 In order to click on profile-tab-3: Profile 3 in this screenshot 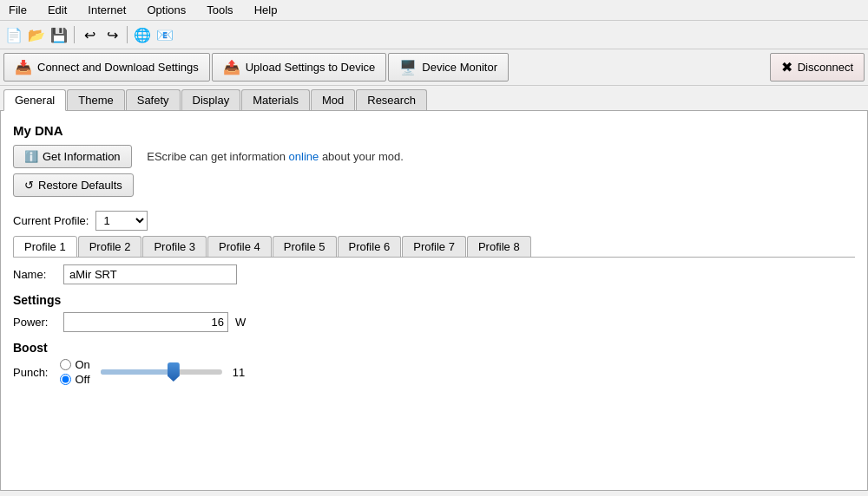, I will do `click(174, 246)`.